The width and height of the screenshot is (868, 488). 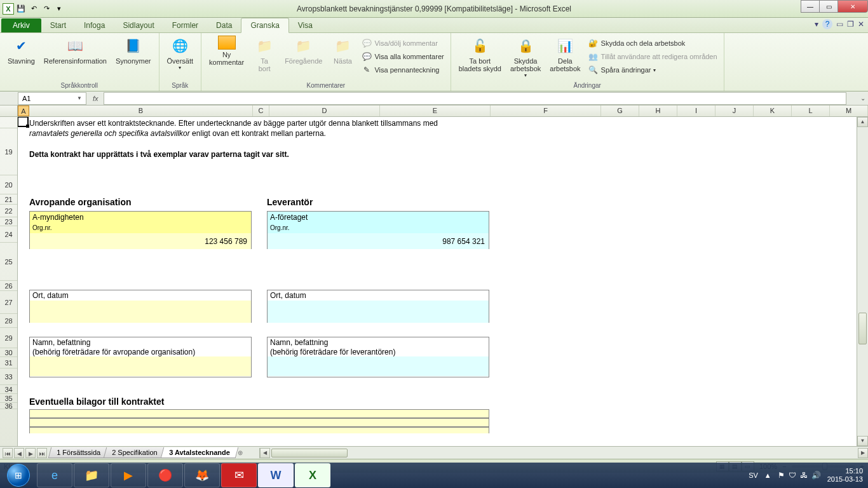 I want to click on taskbar-mail: ✉, so click(x=239, y=475).